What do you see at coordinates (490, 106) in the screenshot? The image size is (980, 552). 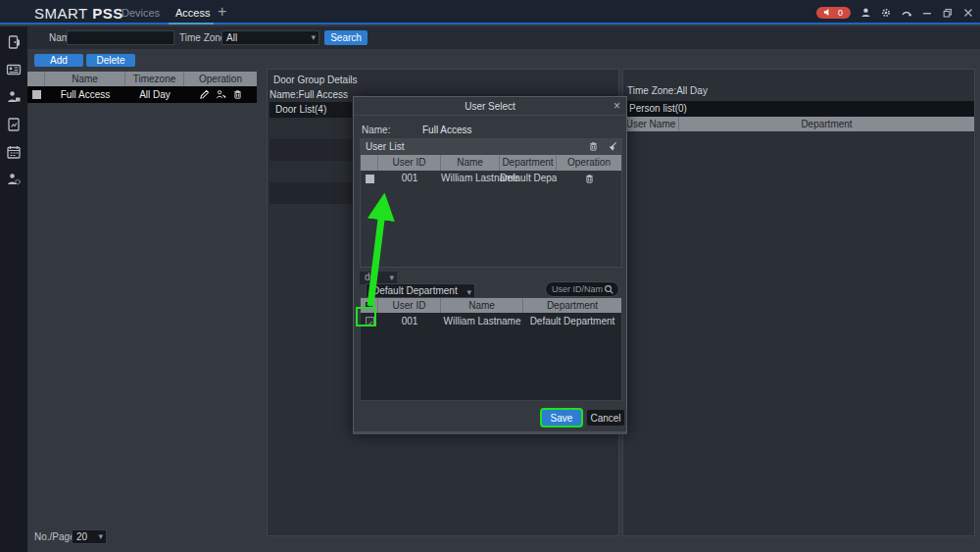 I see `dialog-title: User Select` at bounding box center [490, 106].